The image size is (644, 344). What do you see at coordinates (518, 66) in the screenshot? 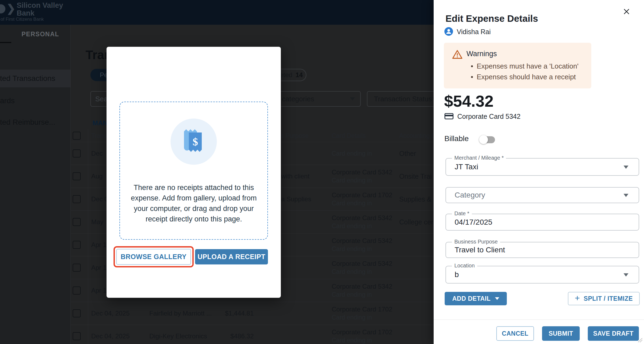
I see `warnings-box: Warnings Expenses must have a 'Location'…` at bounding box center [518, 66].